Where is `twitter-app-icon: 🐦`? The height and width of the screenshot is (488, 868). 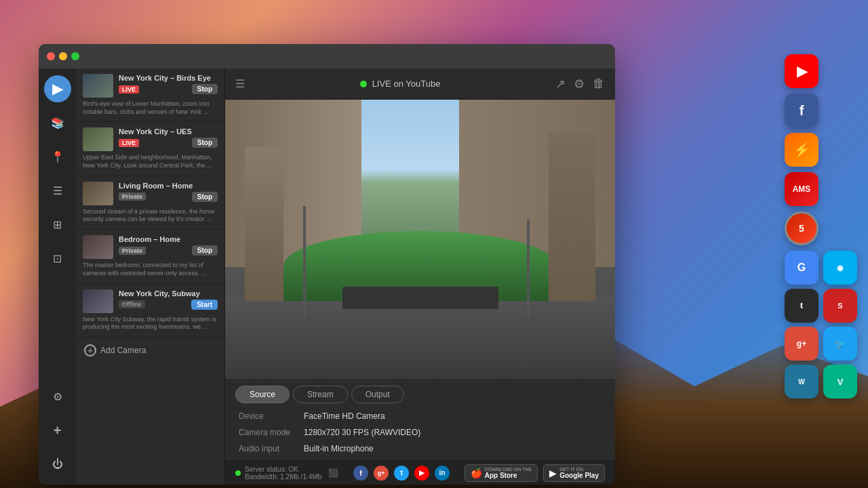
twitter-app-icon: 🐦 is located at coordinates (840, 344).